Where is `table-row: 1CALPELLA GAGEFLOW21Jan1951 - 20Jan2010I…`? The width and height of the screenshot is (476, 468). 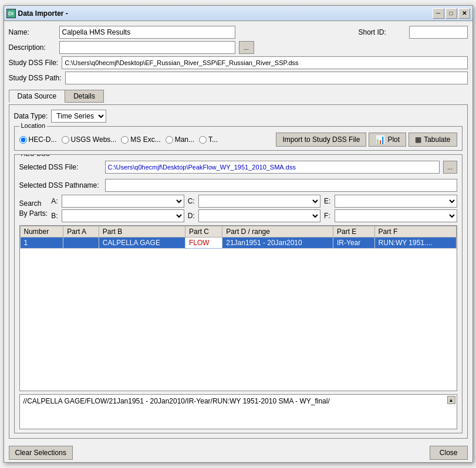 table-row: 1CALPELLA GAGEFLOW21Jan1951 - 20Jan2010I… is located at coordinates (238, 243).